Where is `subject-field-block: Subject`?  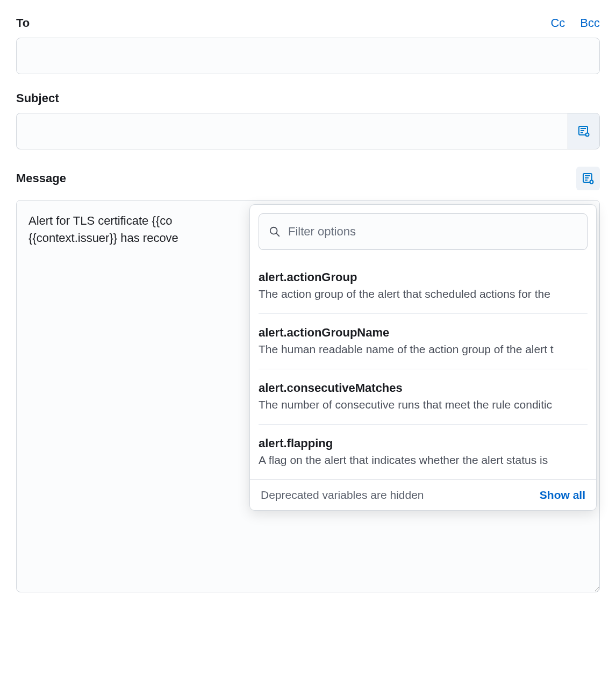
subject-field-block: Subject is located at coordinates (308, 120).